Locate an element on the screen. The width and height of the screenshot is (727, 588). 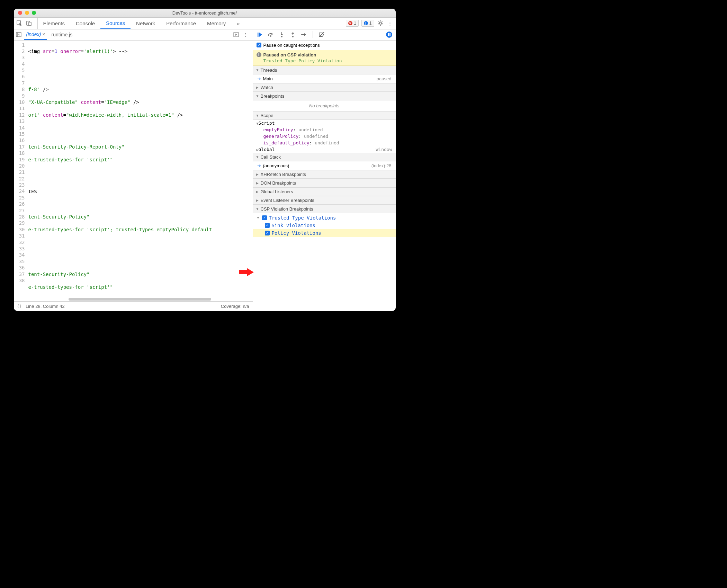
close-tab-icon: × is located at coordinates (44, 34).